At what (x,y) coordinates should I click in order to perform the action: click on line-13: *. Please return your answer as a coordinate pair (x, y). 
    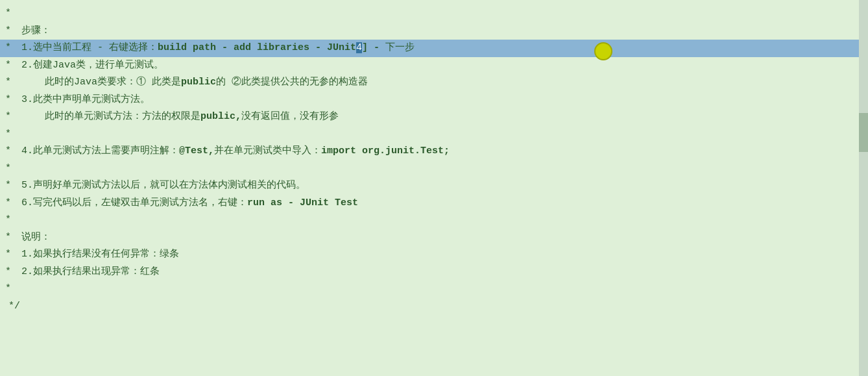
    Looking at the image, I should click on (434, 221).